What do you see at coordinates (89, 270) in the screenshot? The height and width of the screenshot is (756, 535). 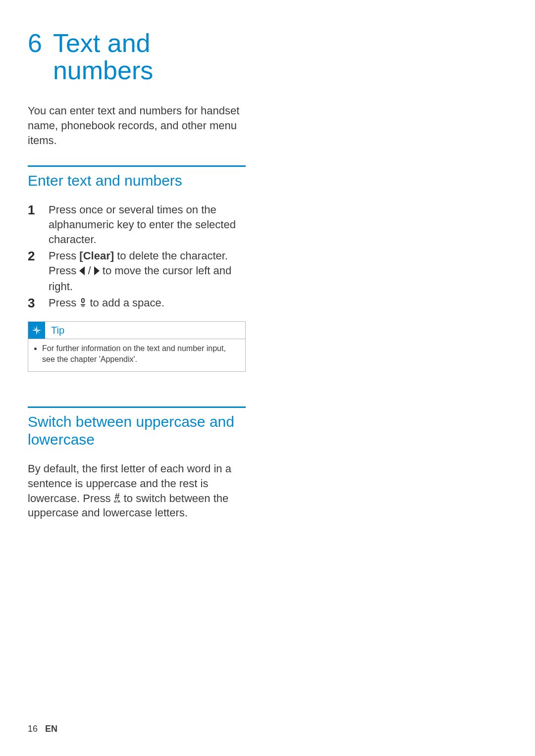 I see `slash: /` at bounding box center [89, 270].